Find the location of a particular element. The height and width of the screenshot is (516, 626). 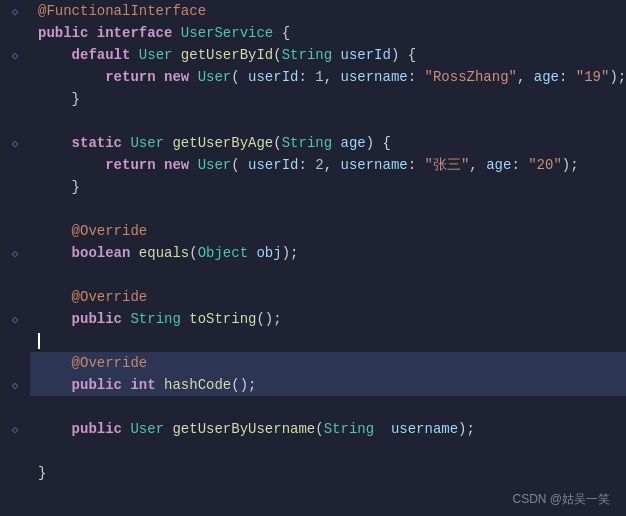

line-gutter: ◇◇◇◇◇◇◇ is located at coordinates (15, 258).